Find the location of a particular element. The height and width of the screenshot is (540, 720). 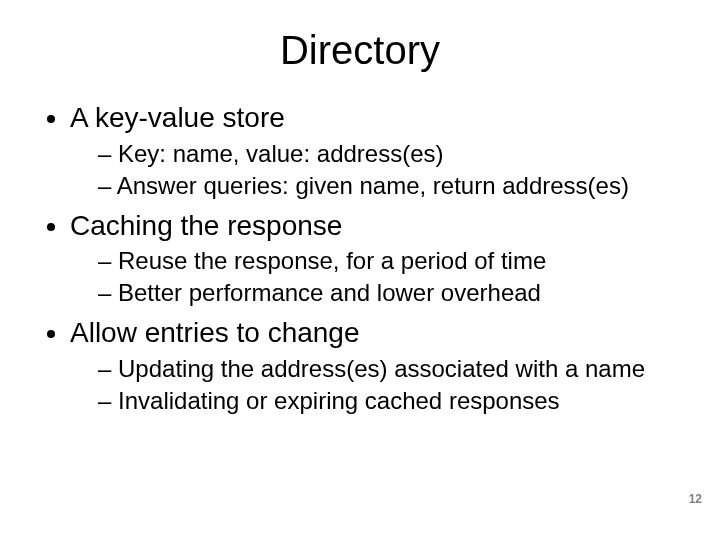

sub-bullet-list: Key: name, value: address(es) Answer que… is located at coordinates (380, 170).